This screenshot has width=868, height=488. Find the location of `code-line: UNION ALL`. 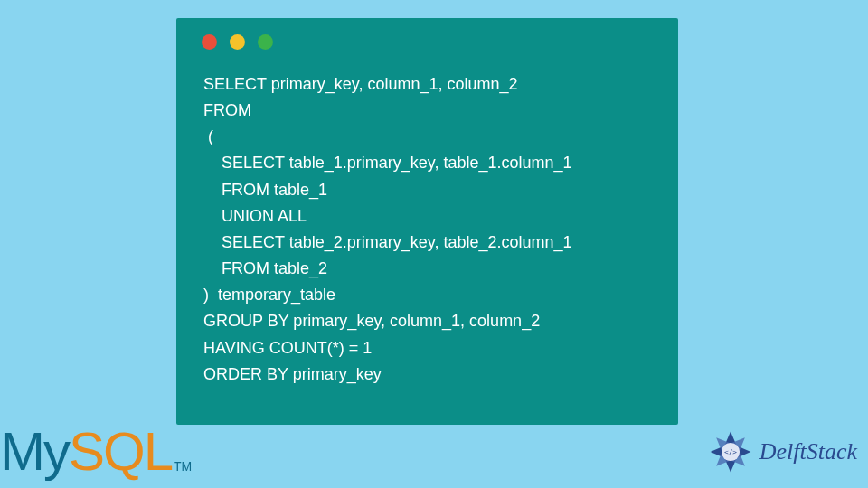

code-line: UNION ALL is located at coordinates (255, 216).